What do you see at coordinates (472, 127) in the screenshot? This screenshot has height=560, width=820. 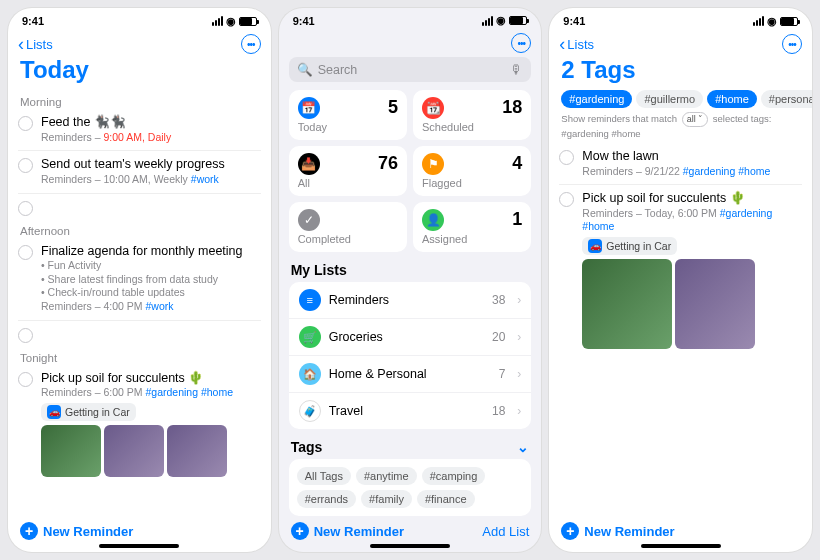 I see `card-label: Scheduled` at bounding box center [472, 127].